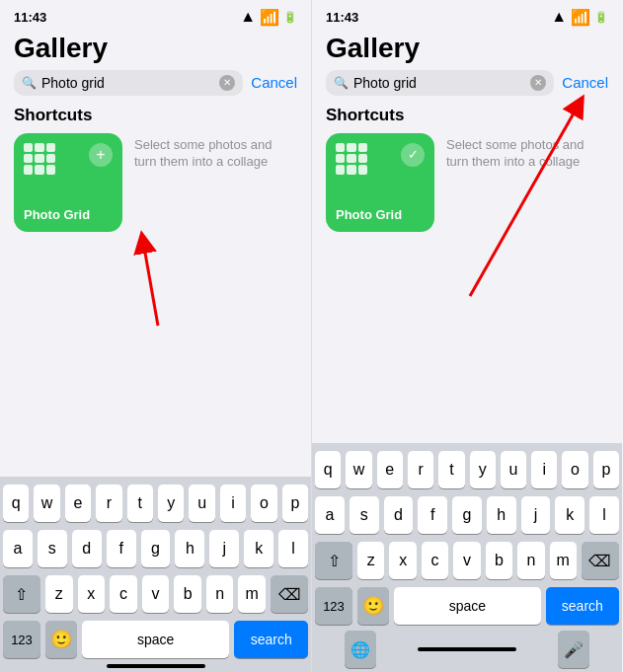  What do you see at coordinates (538, 83) in the screenshot?
I see `search-clear-btn-2: ✕` at bounding box center [538, 83].